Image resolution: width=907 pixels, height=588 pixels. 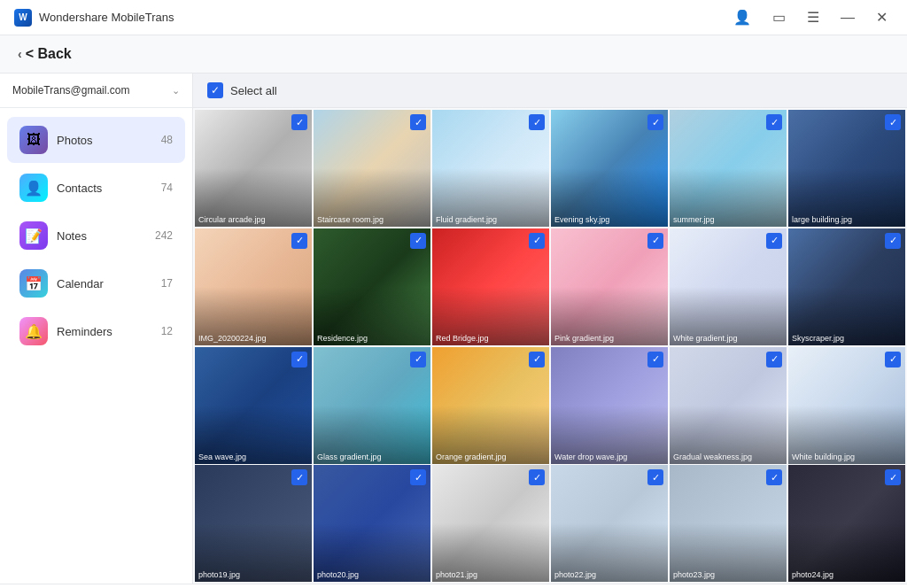 What do you see at coordinates (742, 18) in the screenshot?
I see `account-button: 👤` at bounding box center [742, 18].